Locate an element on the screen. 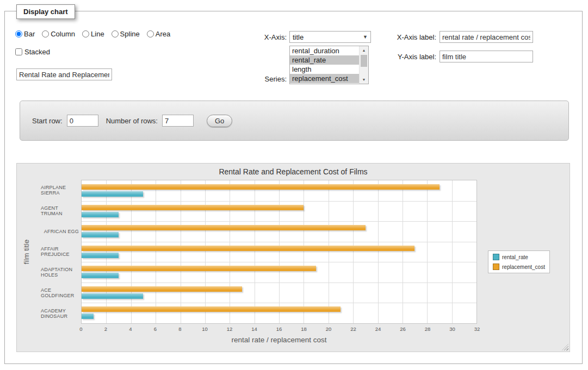  chart-type-option-area: Area is located at coordinates (159, 34).